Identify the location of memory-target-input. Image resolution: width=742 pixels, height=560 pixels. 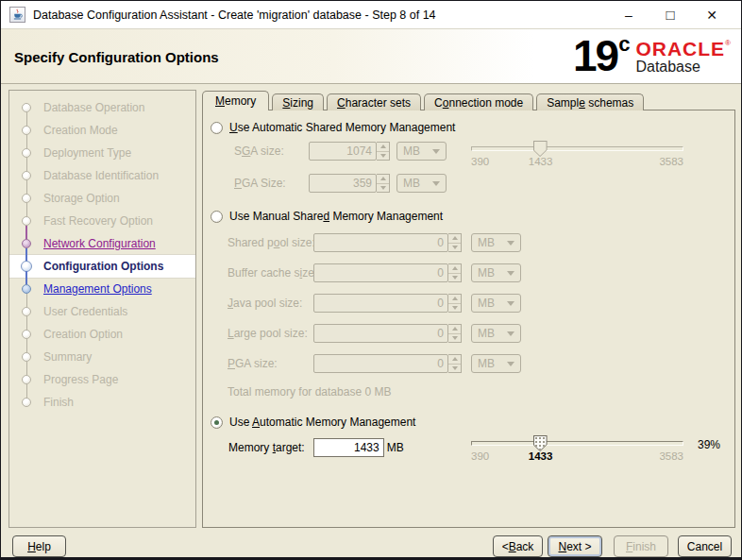
(349, 448).